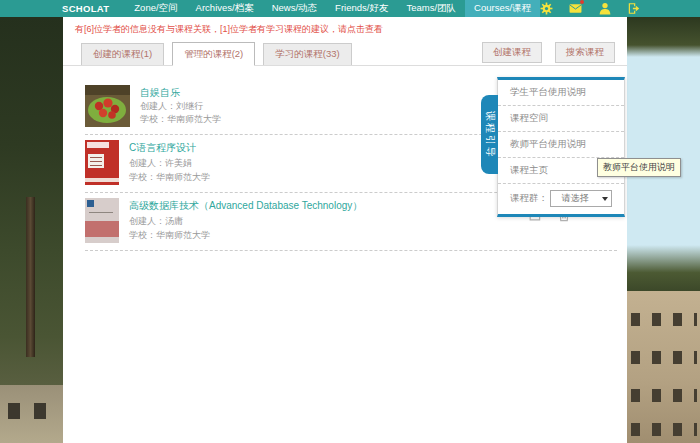 The image size is (700, 443). What do you see at coordinates (561, 119) in the screenshot?
I see `guide-item-course-space: 课程空间` at bounding box center [561, 119].